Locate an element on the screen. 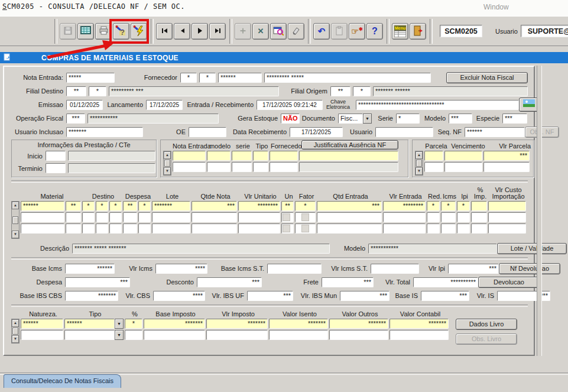 The width and height of the screenshot is (568, 392). menu-button: Menu is located at coordinates (400, 31).